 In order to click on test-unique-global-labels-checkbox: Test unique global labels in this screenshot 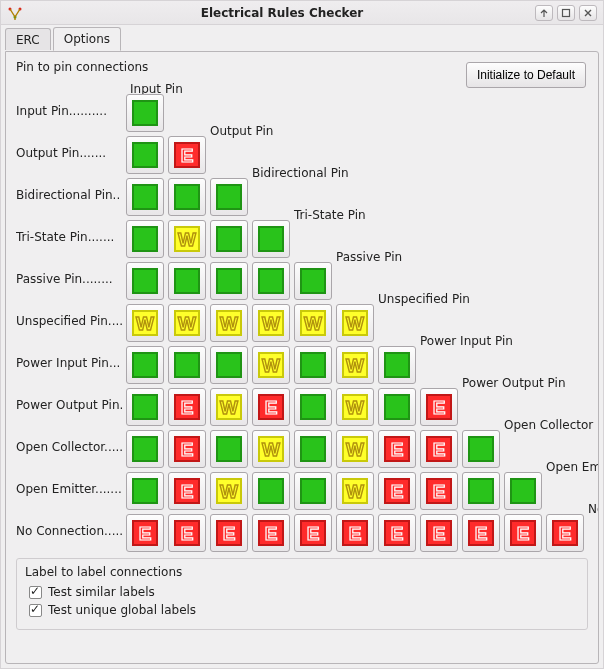, I will do `click(304, 610)`.